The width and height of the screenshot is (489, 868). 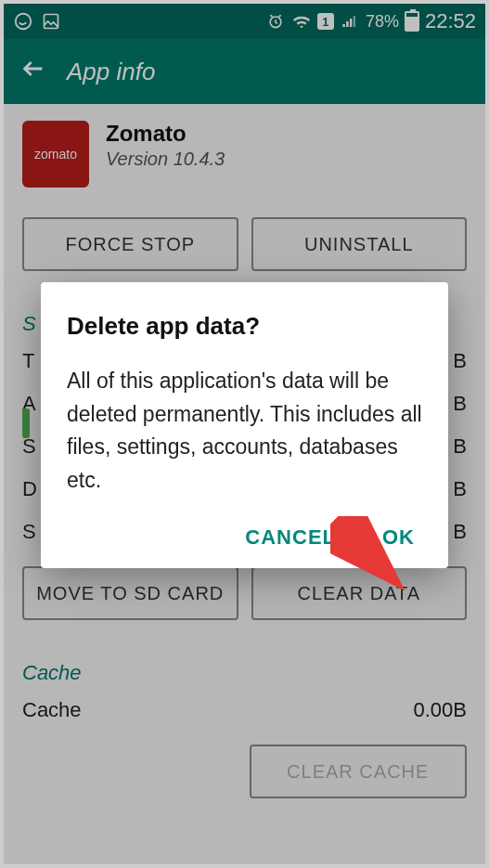 What do you see at coordinates (245, 538) in the screenshot?
I see `dialog-actions: CANCEL OK` at bounding box center [245, 538].